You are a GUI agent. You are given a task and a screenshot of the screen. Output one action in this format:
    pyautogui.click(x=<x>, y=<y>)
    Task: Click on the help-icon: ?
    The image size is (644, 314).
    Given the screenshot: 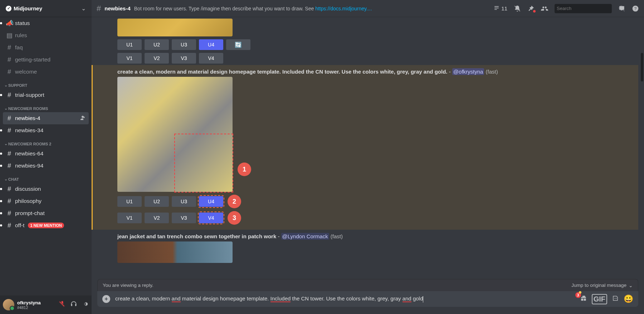 What is the action you would take?
    pyautogui.click(x=635, y=9)
    